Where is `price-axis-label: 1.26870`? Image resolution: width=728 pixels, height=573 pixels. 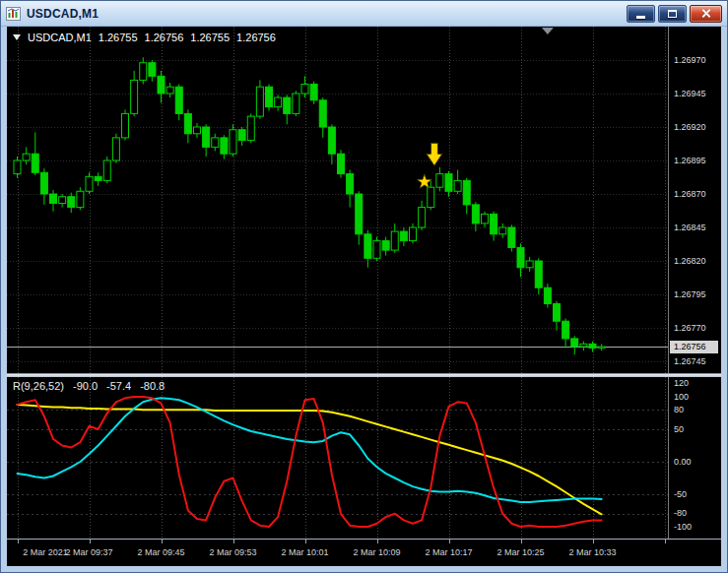 price-axis-label: 1.26870 is located at coordinates (690, 194).